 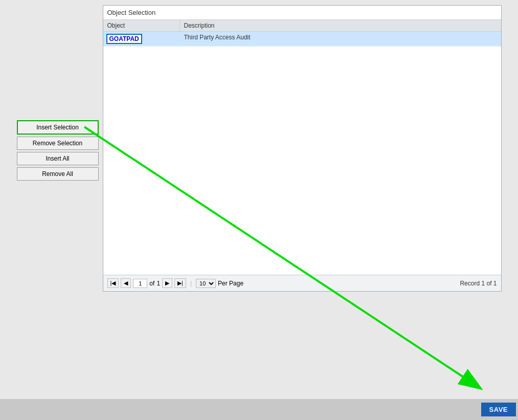 I want to click on panel-title: Object Selection, so click(x=302, y=12).